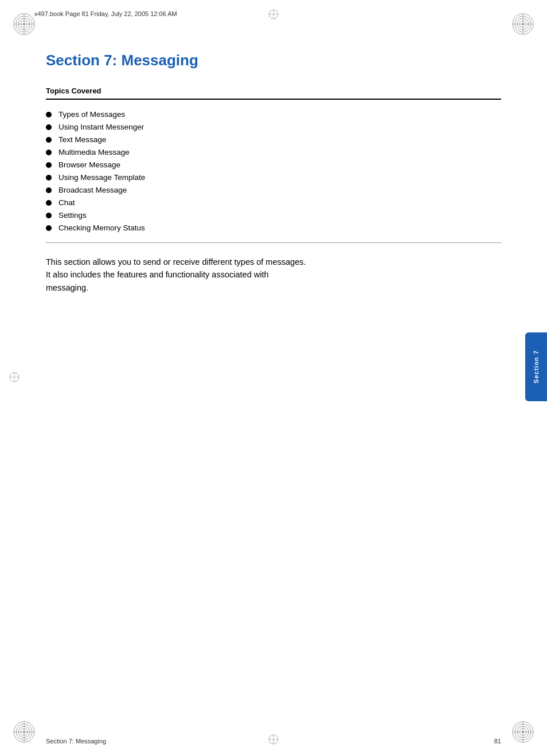 This screenshot has width=547, height=756. I want to click on topic-item-7: Broadcast Message, so click(93, 190).